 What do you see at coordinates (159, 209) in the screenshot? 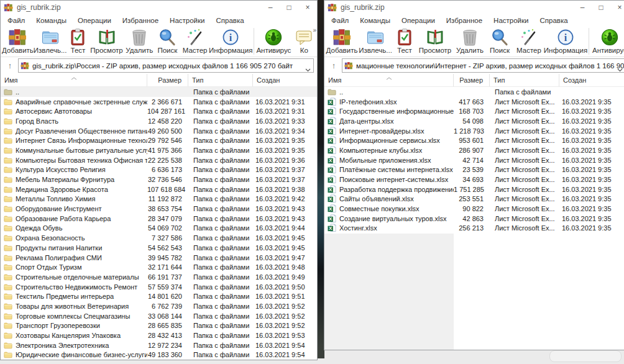
I see `file-row: Оборудование Инструмент38 653 754Папка с…` at bounding box center [159, 209].